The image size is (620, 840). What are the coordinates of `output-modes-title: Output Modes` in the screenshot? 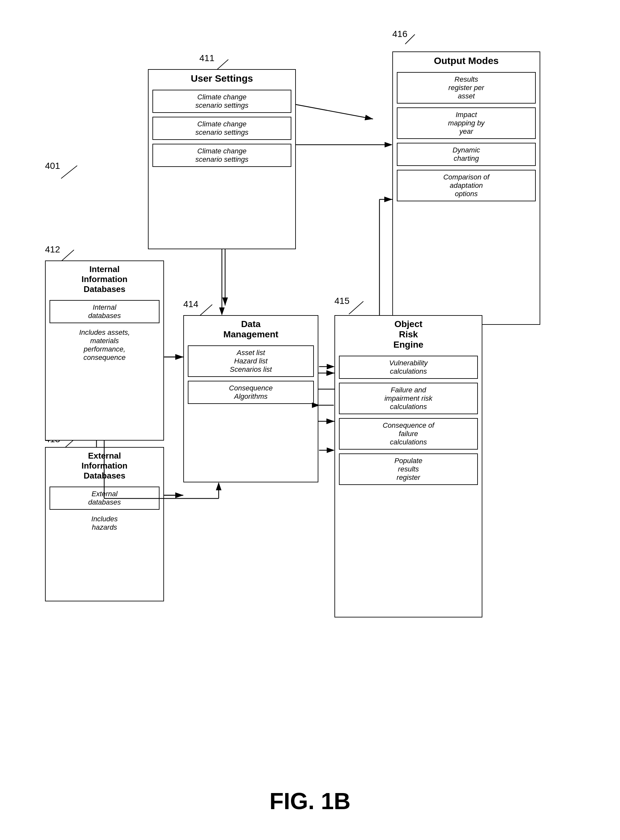 It's located at (466, 61).